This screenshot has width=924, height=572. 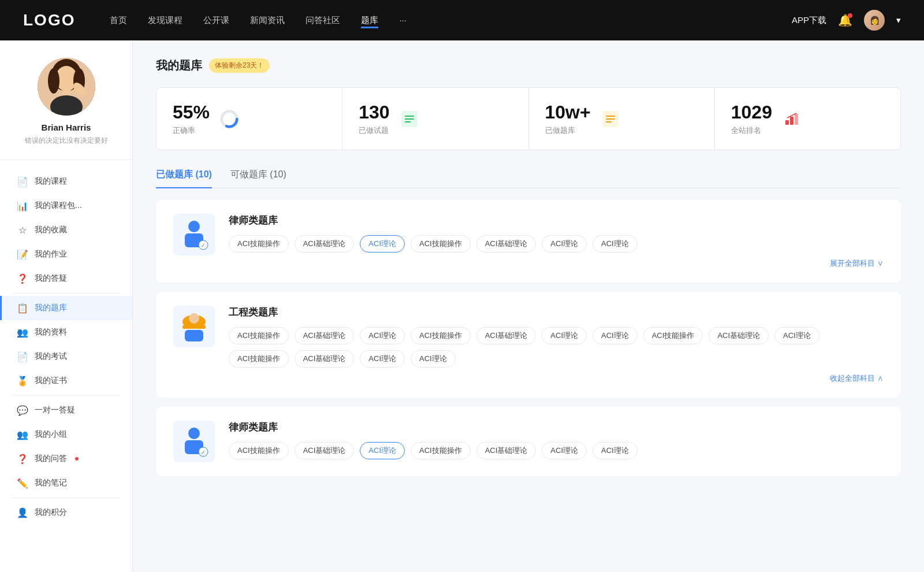 I want to click on bank-body-3: 律师类题库 ACI技能操作 ACI基础理论 ACI理论 ACI技能操作 ACI基…, so click(x=556, y=440).